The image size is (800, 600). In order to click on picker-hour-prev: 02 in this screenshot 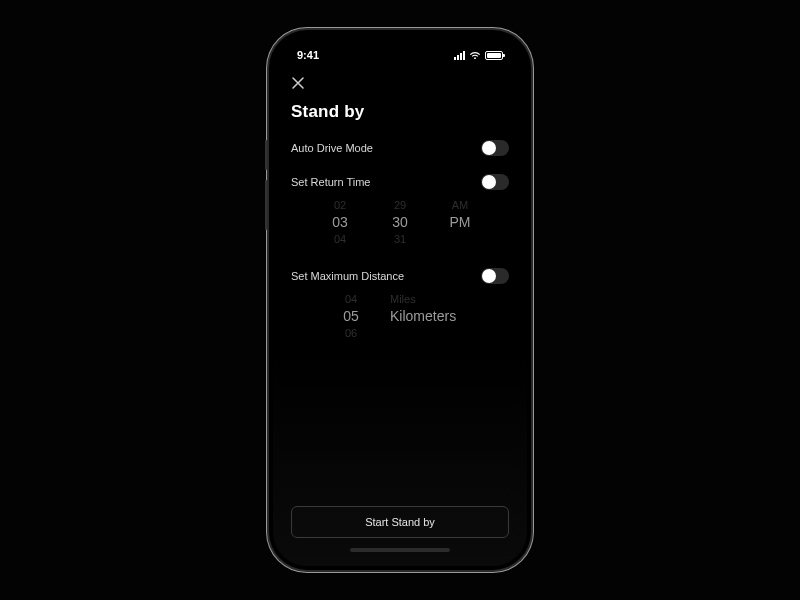, I will do `click(340, 205)`.